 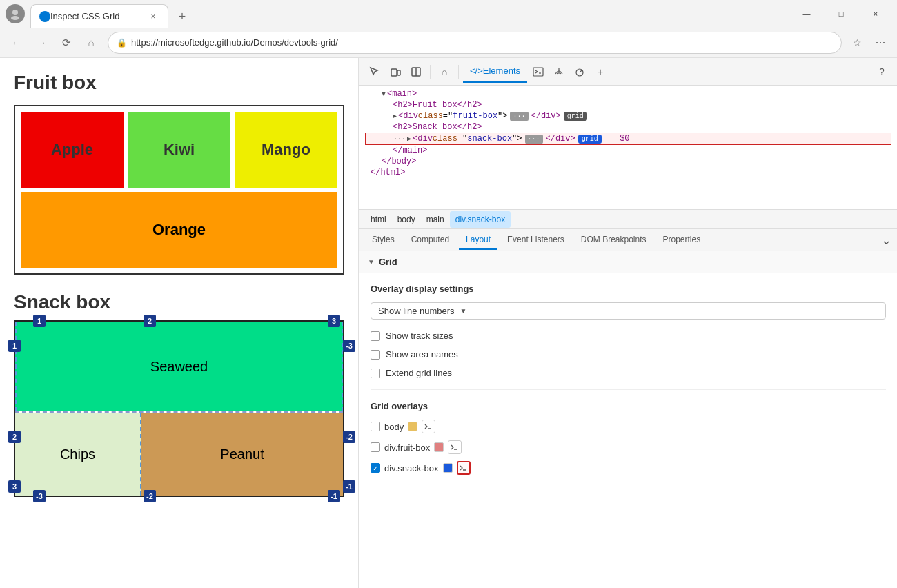 I want to click on dom-line-highlighted-wrapper: ··· ▶ <div class="snack-box"> ··· </div>…, so click(x=628, y=139).